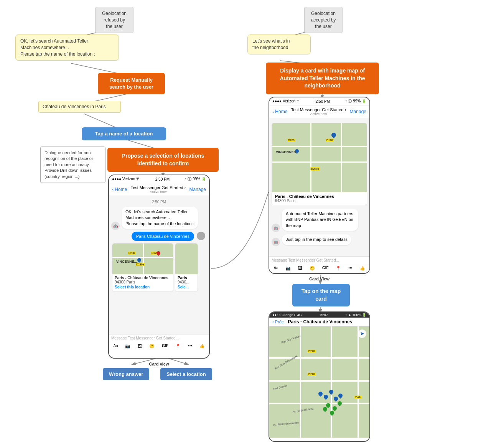  I want to click on phone1-bottom-icons: Aa 📷 🖼 🙂 GIF 📍 ••• 👍, so click(159, 346).